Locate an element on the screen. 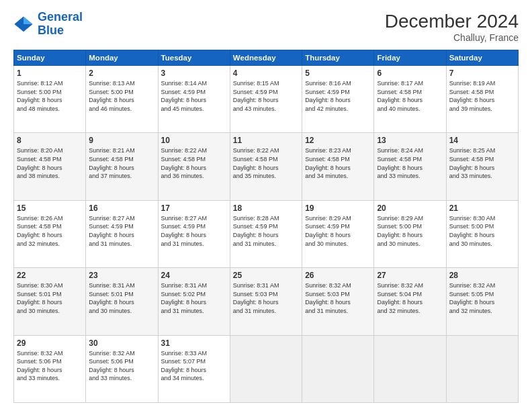 The height and width of the screenshot is (411, 532). day-number: 6 is located at coordinates (410, 73).